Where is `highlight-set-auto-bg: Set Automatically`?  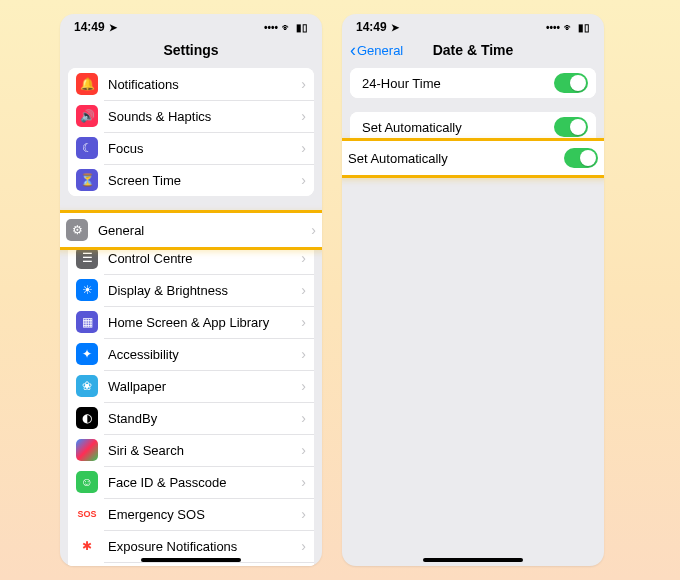 highlight-set-auto-bg: Set Automatically is located at coordinates (473, 158).